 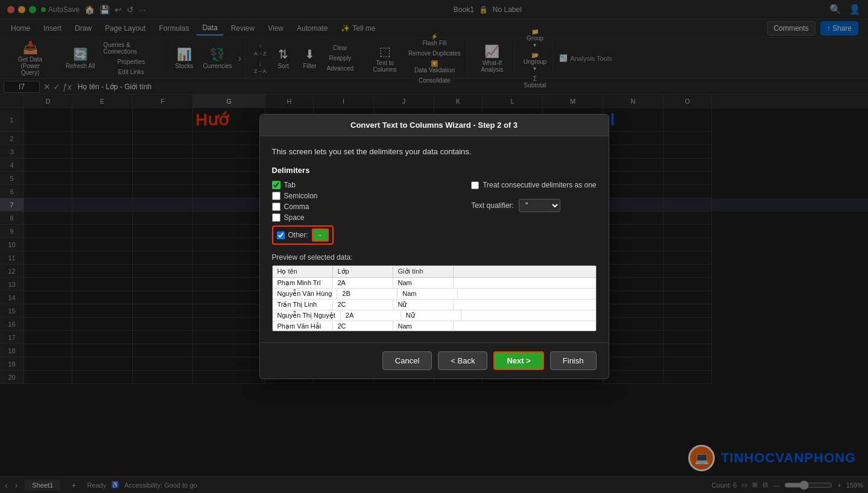 I want to click on semicolon-label: Semicolon, so click(x=301, y=196).